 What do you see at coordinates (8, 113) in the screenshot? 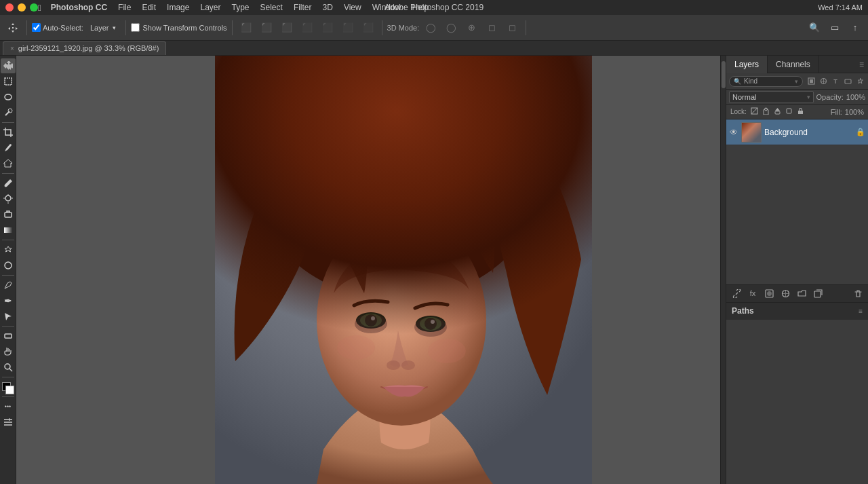
I see `tool-magic-wand` at bounding box center [8, 113].